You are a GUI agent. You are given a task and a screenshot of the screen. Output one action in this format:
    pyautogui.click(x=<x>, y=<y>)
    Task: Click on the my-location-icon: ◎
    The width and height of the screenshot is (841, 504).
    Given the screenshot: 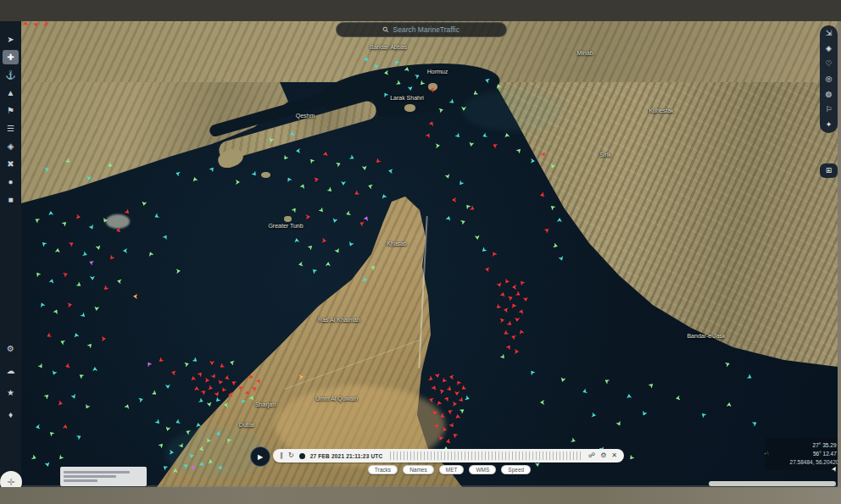 What is the action you would take?
    pyautogui.click(x=829, y=80)
    